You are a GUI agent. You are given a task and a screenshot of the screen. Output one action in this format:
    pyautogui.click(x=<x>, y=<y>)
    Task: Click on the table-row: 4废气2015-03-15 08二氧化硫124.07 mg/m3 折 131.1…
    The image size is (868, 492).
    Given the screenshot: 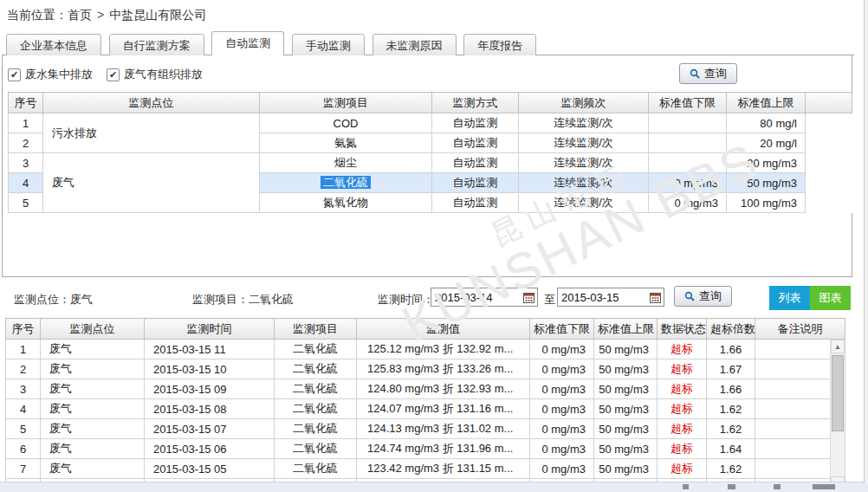 What is the action you would take?
    pyautogui.click(x=426, y=409)
    